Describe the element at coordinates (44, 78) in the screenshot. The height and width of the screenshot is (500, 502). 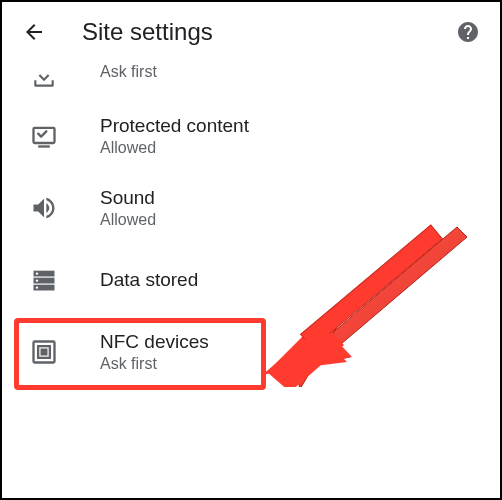
I see `download-icon` at that location.